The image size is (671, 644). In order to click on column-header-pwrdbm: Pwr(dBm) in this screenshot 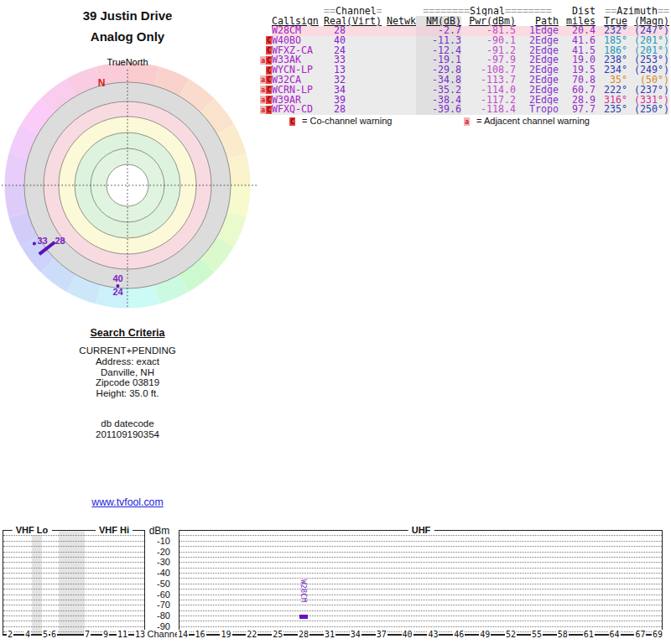, I will do `click(488, 21)`.